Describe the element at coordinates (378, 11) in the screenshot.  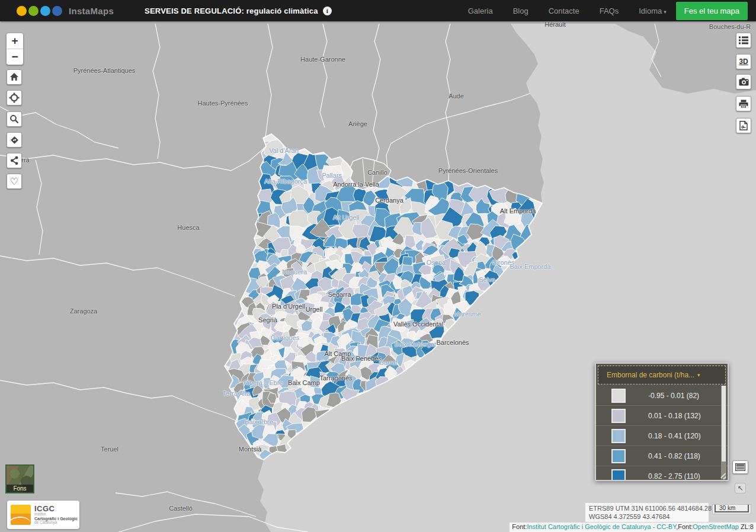
I see `top-bar: InstaMaps SERVEIS DE REGULACIÓ: regulaci…` at that location.